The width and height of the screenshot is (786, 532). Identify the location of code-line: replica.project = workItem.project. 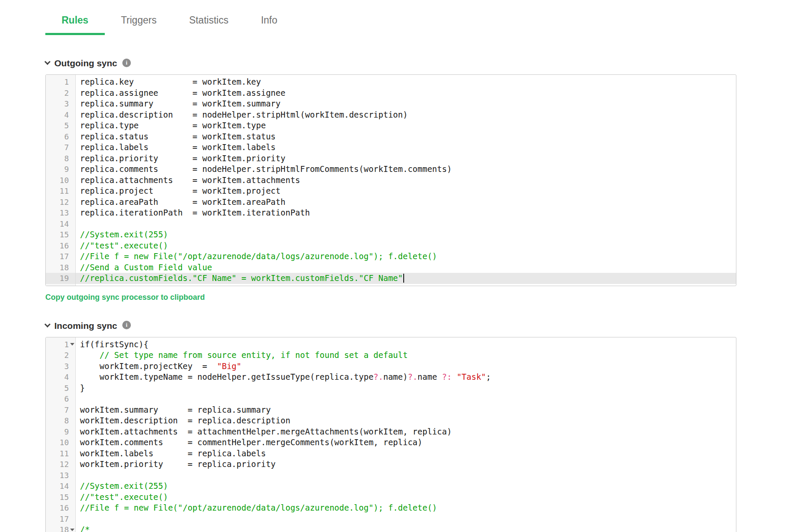
(406, 191).